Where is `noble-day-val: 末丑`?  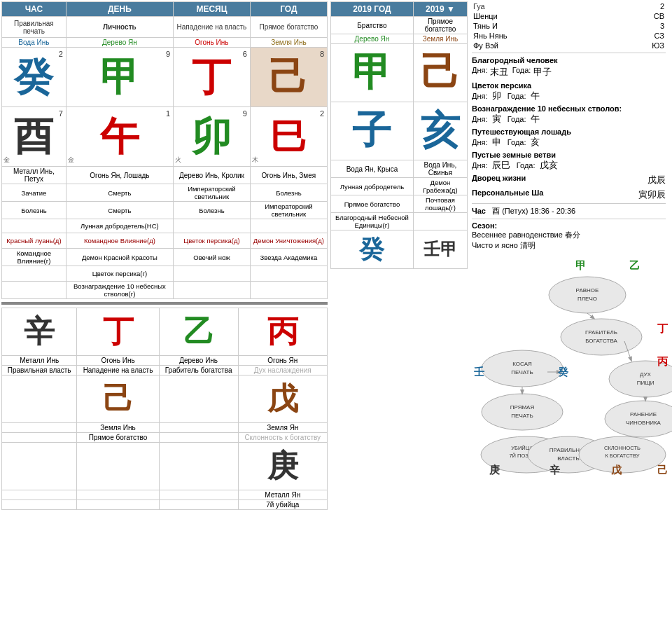
noble-day-val: 末丑 is located at coordinates (499, 72).